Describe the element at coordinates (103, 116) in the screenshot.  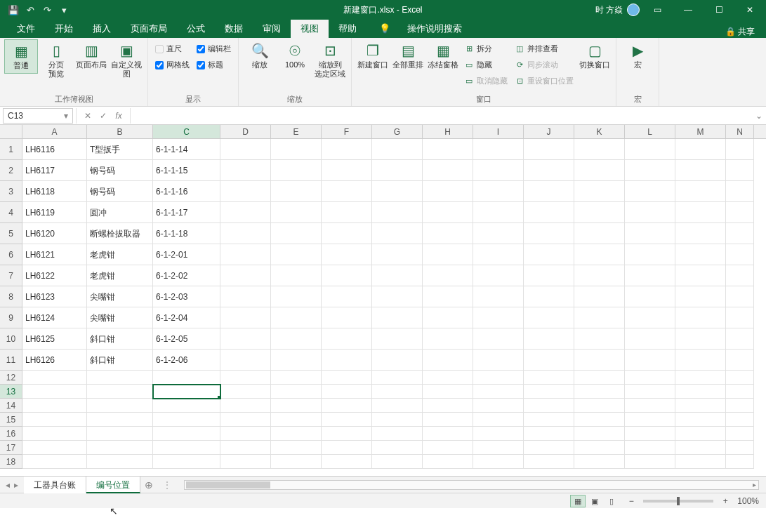
I see `accept-formula-icon: ✓` at that location.